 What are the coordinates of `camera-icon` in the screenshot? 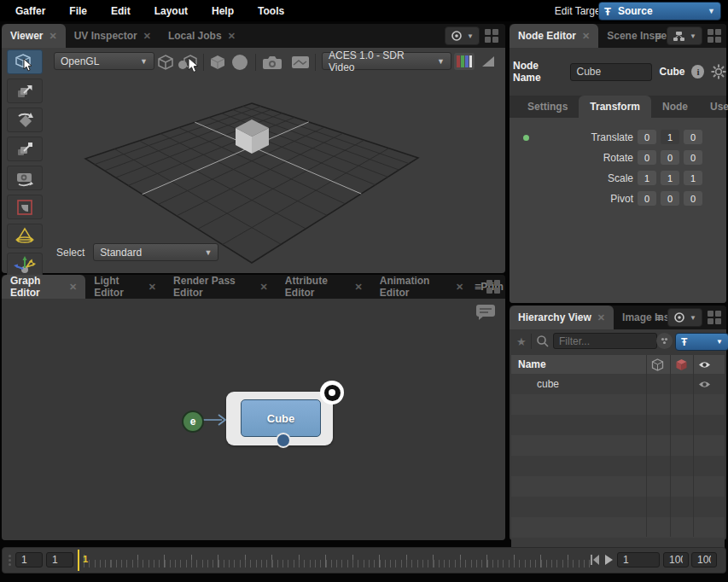 It's located at (272, 62).